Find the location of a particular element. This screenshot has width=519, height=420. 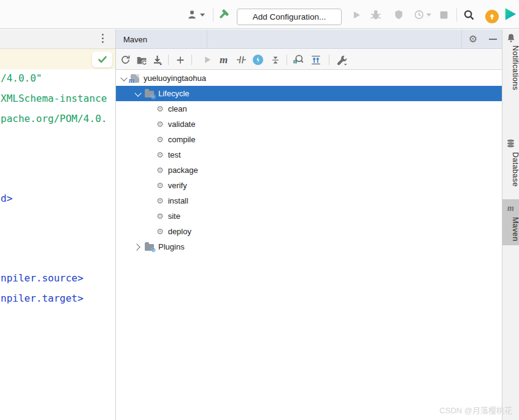

user-profile-icon is located at coordinates (195, 15).